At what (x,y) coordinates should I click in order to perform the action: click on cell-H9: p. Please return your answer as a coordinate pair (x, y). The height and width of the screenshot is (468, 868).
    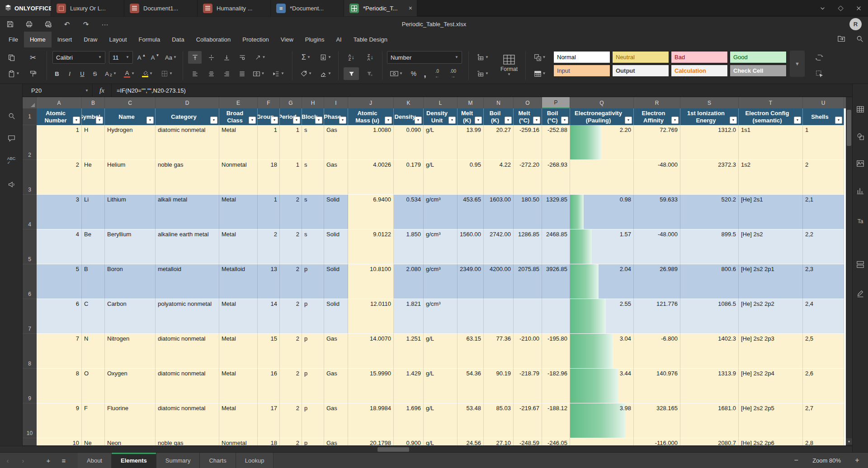
    Looking at the image, I should click on (313, 386).